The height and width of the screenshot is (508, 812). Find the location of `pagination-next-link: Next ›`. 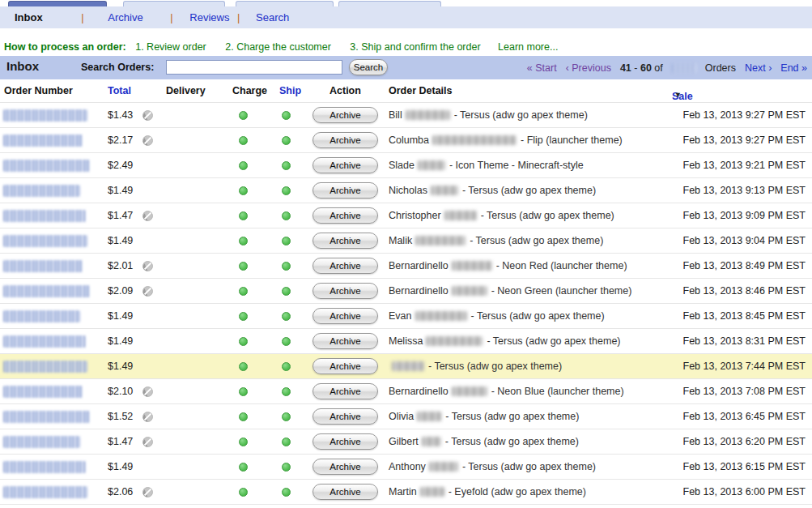

pagination-next-link: Next › is located at coordinates (758, 68).